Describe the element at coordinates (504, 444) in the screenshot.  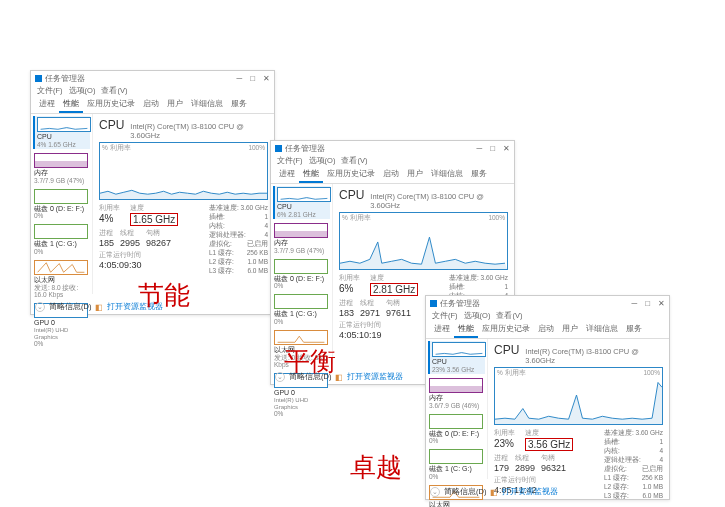
I see `utilization-value: 23%` at that location.